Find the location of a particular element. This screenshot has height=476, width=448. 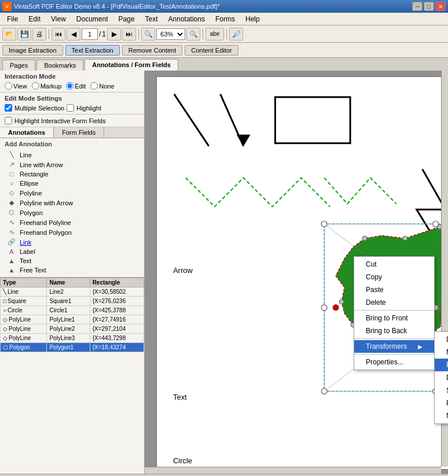

table-row: ○Circle Circle1 {X=425,3788 is located at coordinates (72, 311).